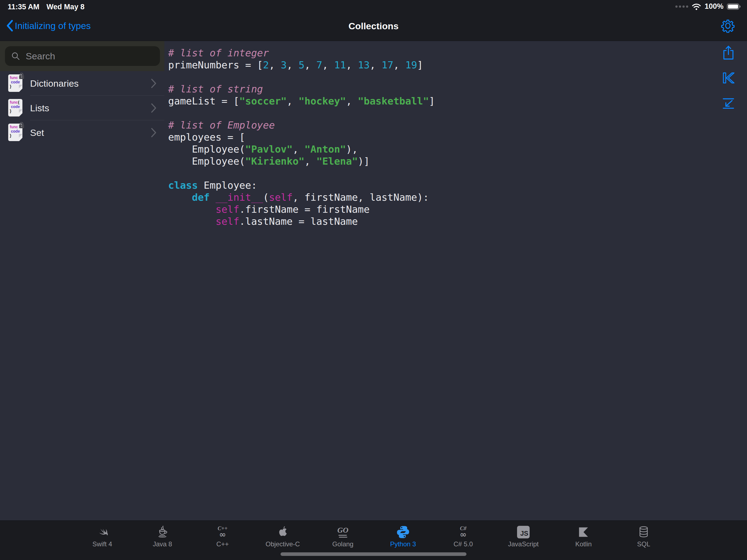 This screenshot has height=560, width=747. Describe the element at coordinates (523, 534) in the screenshot. I see `tab-javascript: JS JavaScript` at that location.